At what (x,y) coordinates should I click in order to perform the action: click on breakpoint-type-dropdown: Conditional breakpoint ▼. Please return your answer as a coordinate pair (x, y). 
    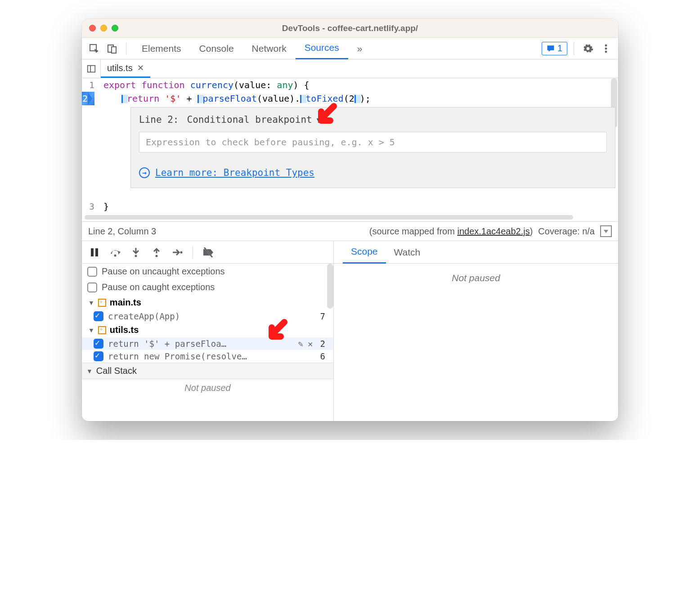
    Looking at the image, I should click on (254, 120).